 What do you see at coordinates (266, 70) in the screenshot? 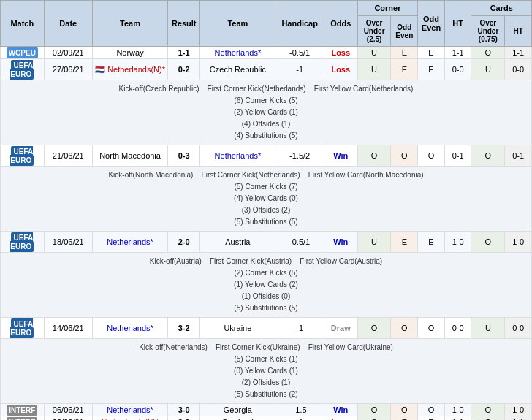
I see `table-row: UEFA EURO 27/06/21 🇳🇱 Netherlands(N)* 0-…` at bounding box center [266, 70].